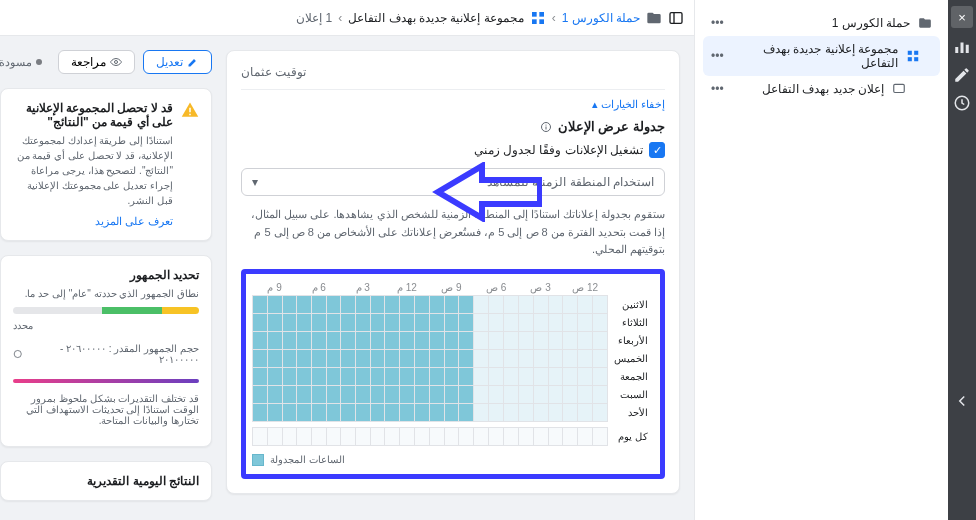 The image size is (976, 520). What do you see at coordinates (962, 103) in the screenshot?
I see `clock-icon` at bounding box center [962, 103].